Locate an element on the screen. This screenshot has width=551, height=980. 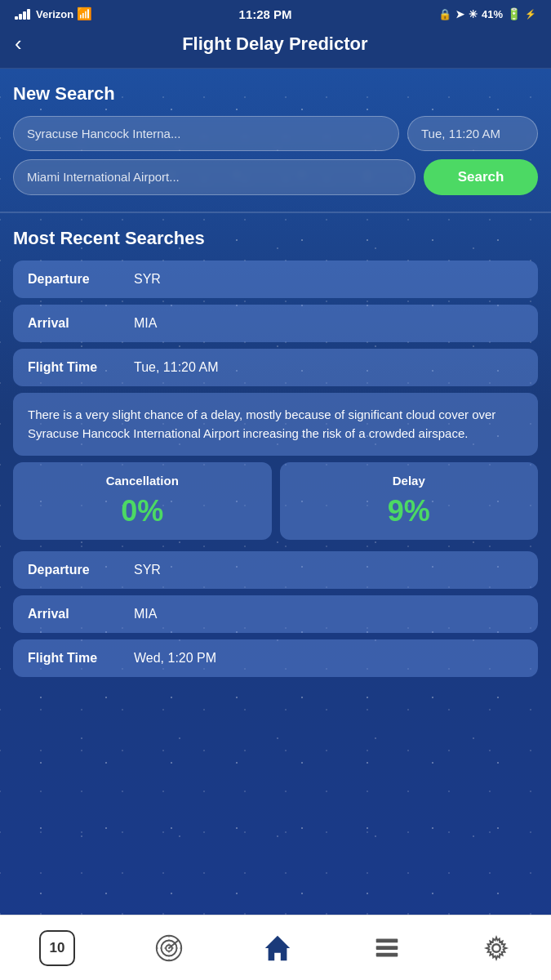
arrival-row-2: Arrival MIA is located at coordinates (276, 614).